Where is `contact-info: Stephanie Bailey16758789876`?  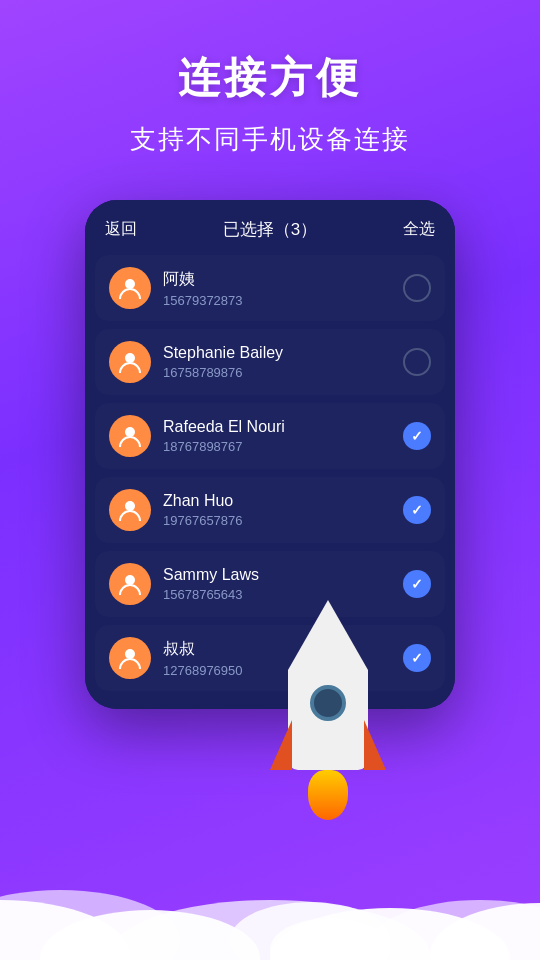
contact-info: Stephanie Bailey16758789876 is located at coordinates (283, 362).